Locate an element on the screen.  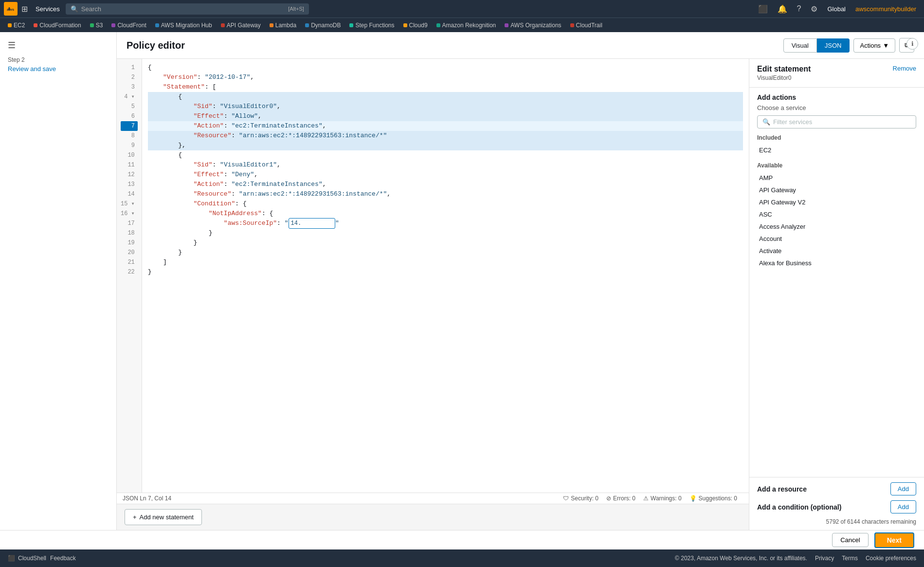
settings-icon: ⚙ is located at coordinates (814, 9).